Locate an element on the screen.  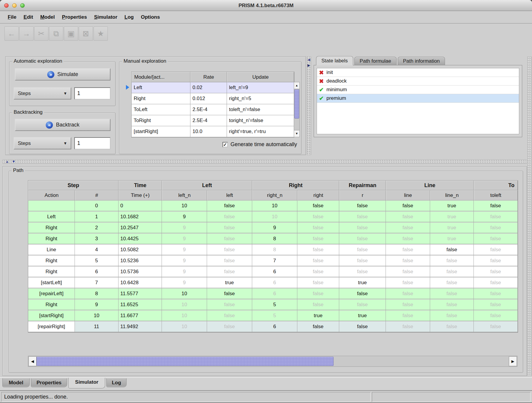
backtrack-button: « Backtrack is located at coordinates (63, 125).